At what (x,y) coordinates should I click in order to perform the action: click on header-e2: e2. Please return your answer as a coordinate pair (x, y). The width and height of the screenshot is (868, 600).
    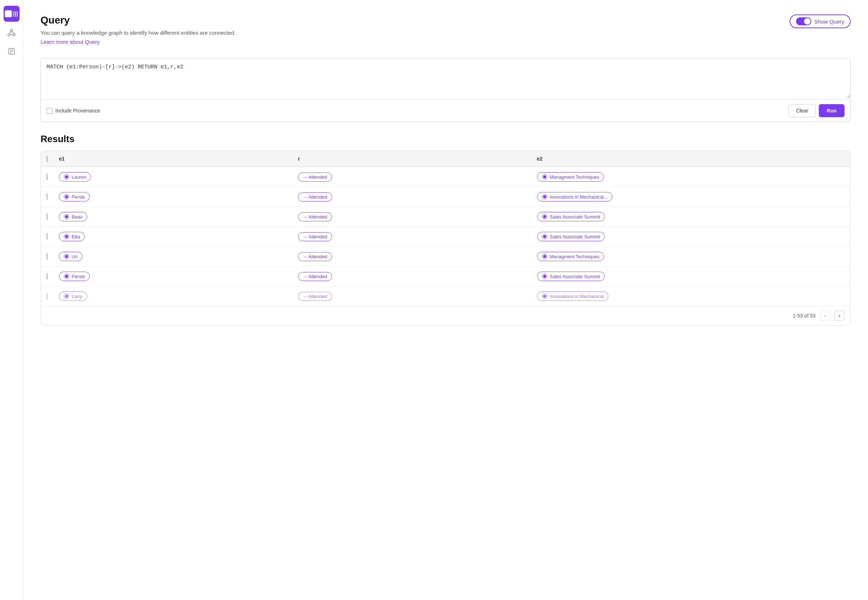
    Looking at the image, I should click on (691, 159).